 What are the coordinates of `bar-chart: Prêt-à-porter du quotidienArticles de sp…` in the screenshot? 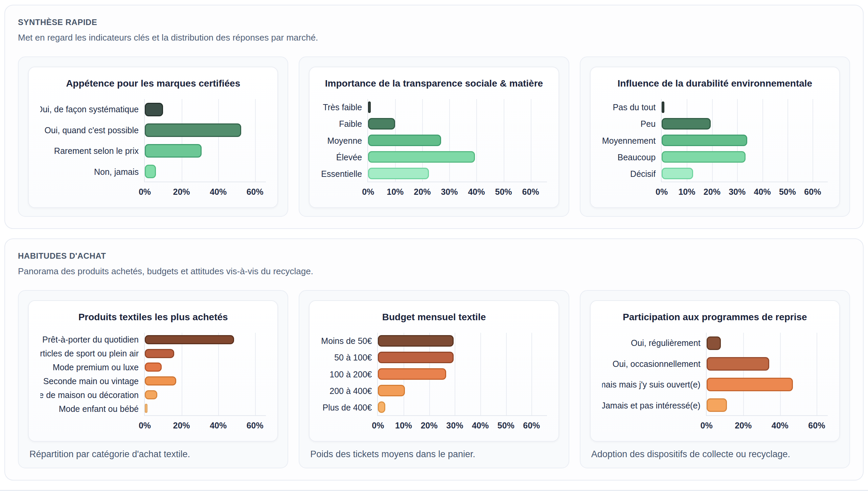 It's located at (153, 374).